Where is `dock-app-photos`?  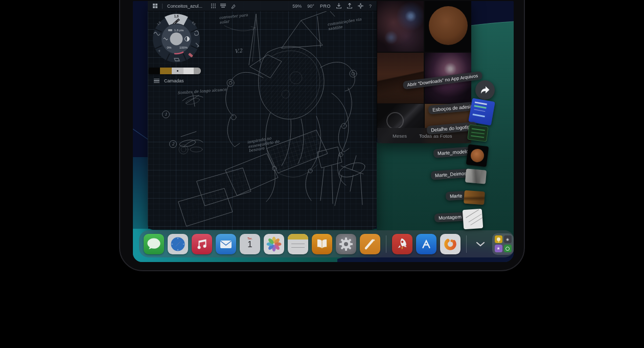 dock-app-photos is located at coordinates (274, 244).